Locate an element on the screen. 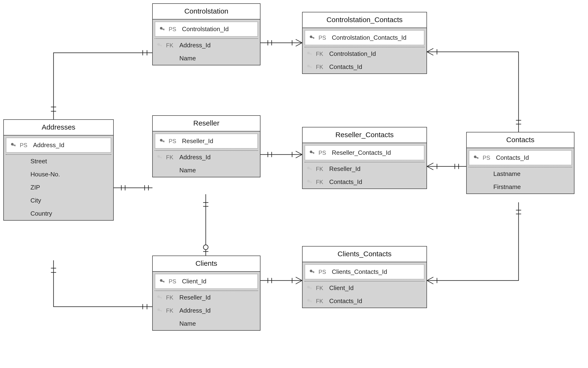  entity-reseller-contacts: Reseller_Contacts PS Reseller_Contacts_I… is located at coordinates (365, 158).